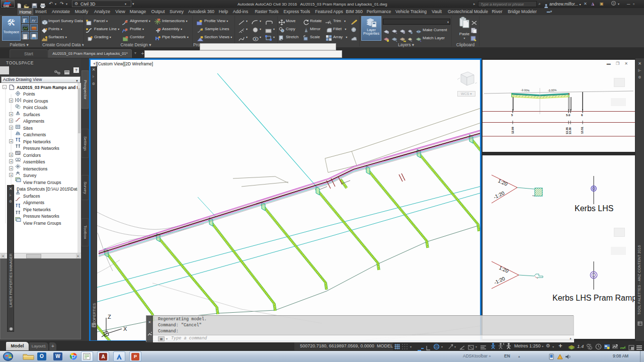 The height and width of the screenshot is (362, 644). I want to click on svg-text: 5, so click(512, 115).